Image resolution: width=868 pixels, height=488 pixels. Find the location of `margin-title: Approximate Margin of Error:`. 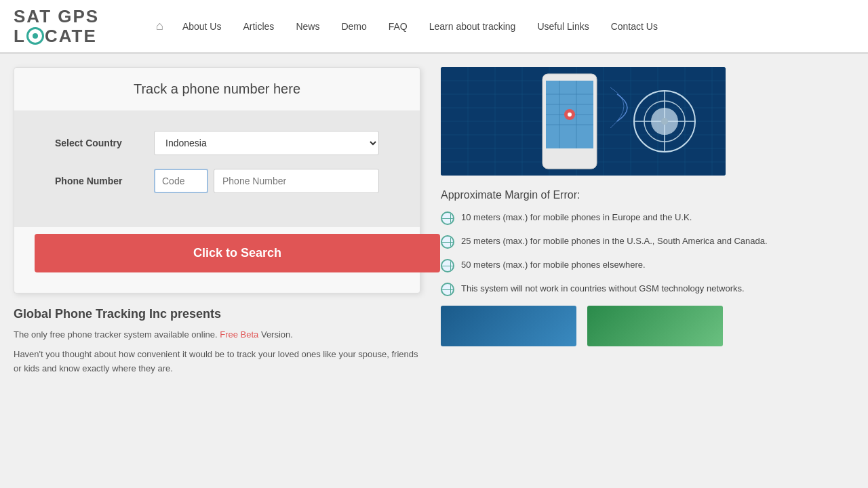

margin-title: Approximate Margin of Error: is located at coordinates (641, 195).